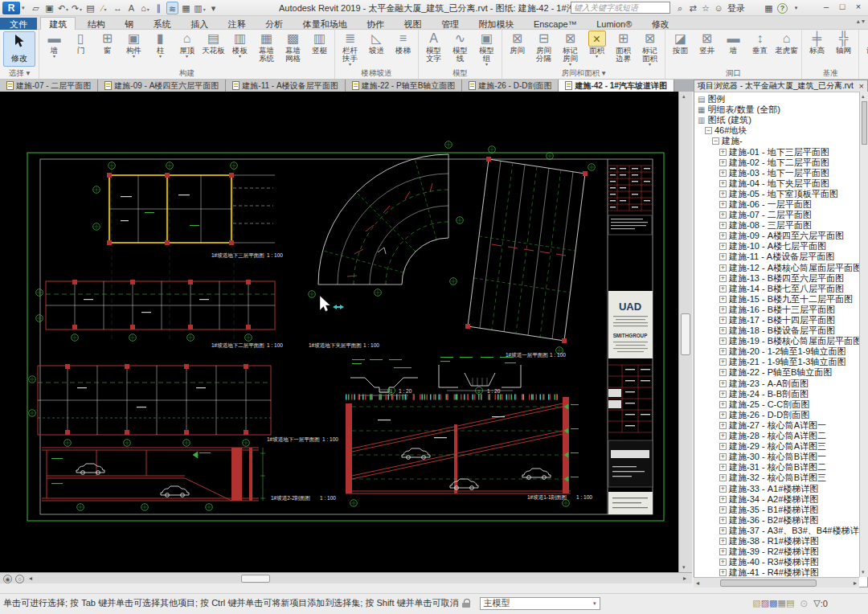 Image resolution: width=868 pixels, height=614 pixels. What do you see at coordinates (108, 43) in the screenshot?
I see `window-button: ⊞ 窗` at bounding box center [108, 43].